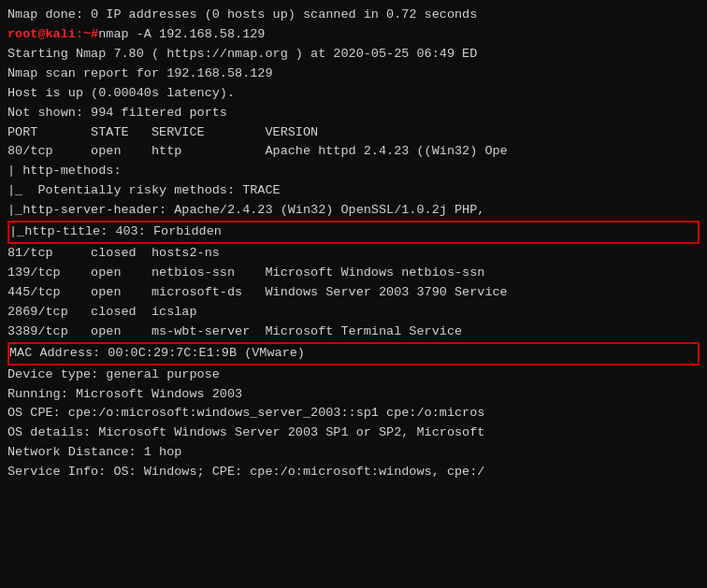 Image resolution: width=707 pixels, height=588 pixels. I want to click on line-81-tcp: 81/tcp closed hosts2-ns, so click(354, 254).